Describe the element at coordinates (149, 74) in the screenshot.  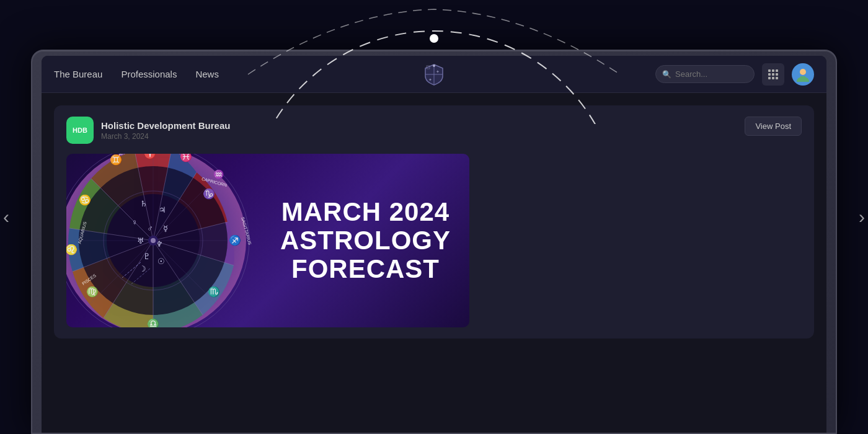
I see `nav-item-professionals: Professionals` at that location.